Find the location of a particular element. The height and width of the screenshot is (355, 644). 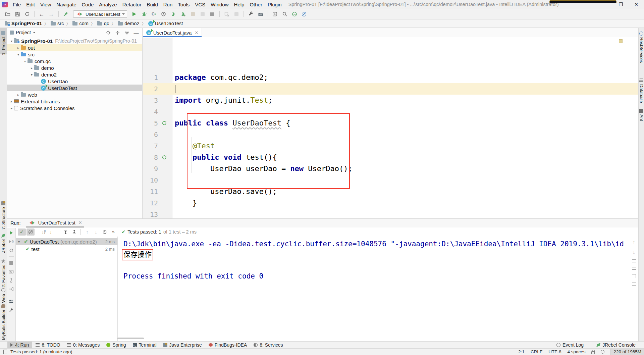

toolbar-run-dashboard-icon is located at coordinates (275, 14).